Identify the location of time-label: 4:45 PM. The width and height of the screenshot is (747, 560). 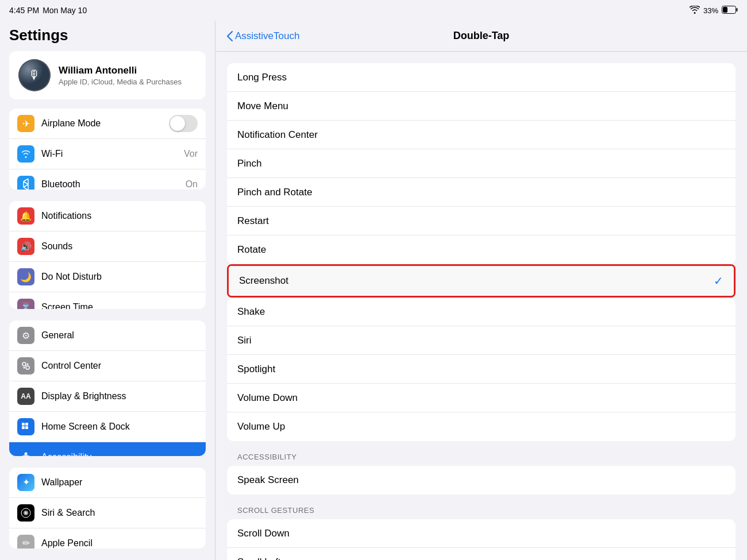
(24, 10).